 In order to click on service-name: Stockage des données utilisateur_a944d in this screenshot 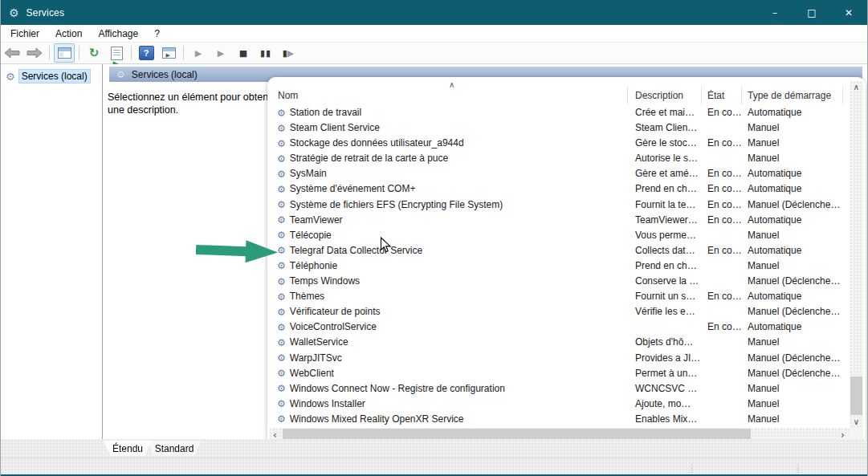, I will do `click(377, 143)`.